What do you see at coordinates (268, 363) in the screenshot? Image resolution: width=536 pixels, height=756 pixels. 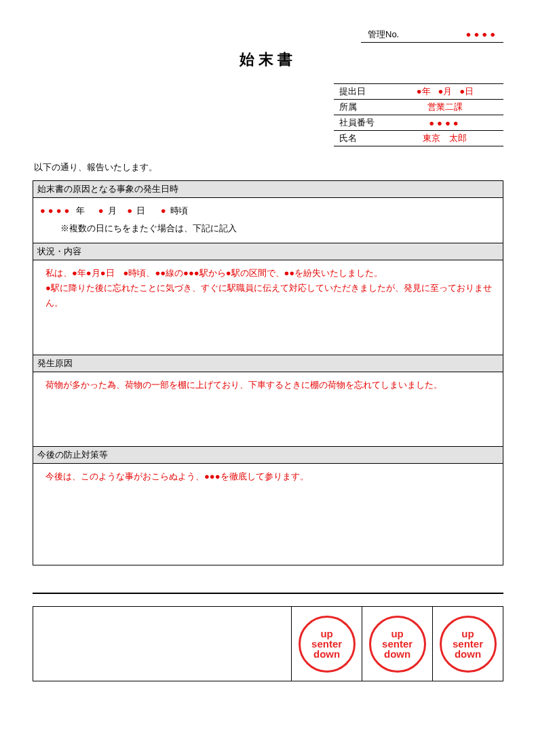 I see `cause-heading: 発生原因` at bounding box center [268, 363].